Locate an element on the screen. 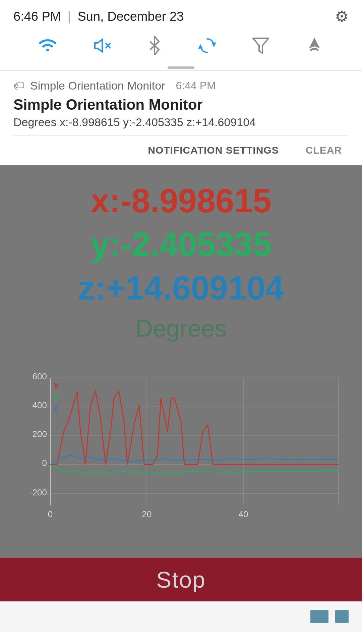 The width and height of the screenshot is (362, 644). orientation-values: x:-8.998615 y:-2.405335 z:+14.609104 Deg… is located at coordinates (181, 262).